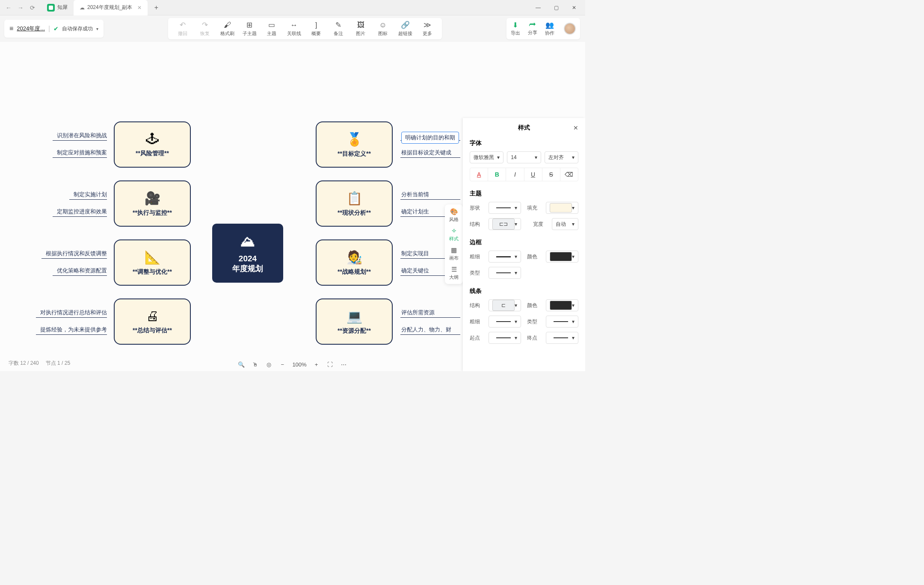 This screenshot has height=585, width=924. What do you see at coordinates (33, 8) in the screenshot?
I see `nav-reload: ⟳` at bounding box center [33, 8].